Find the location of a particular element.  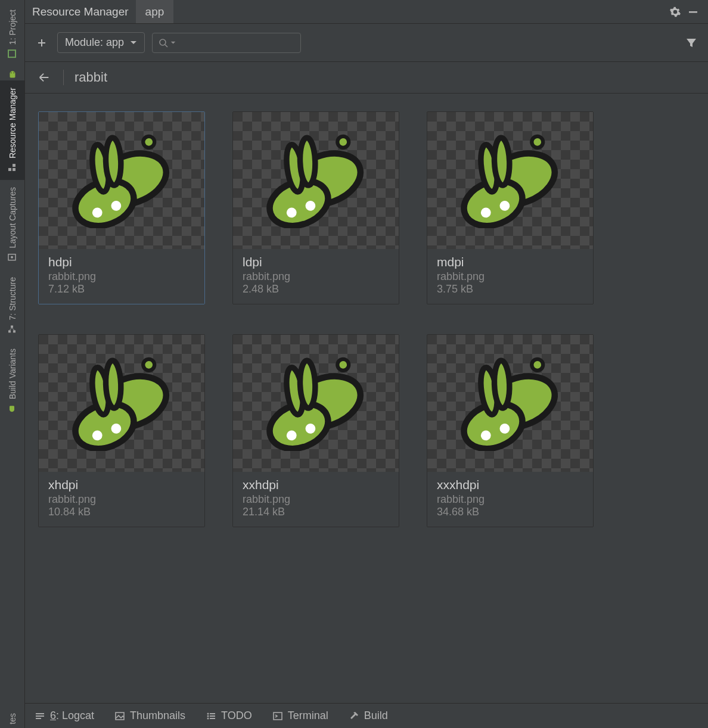

sidebar-item-project: 1: Project is located at coordinates (12, 35).